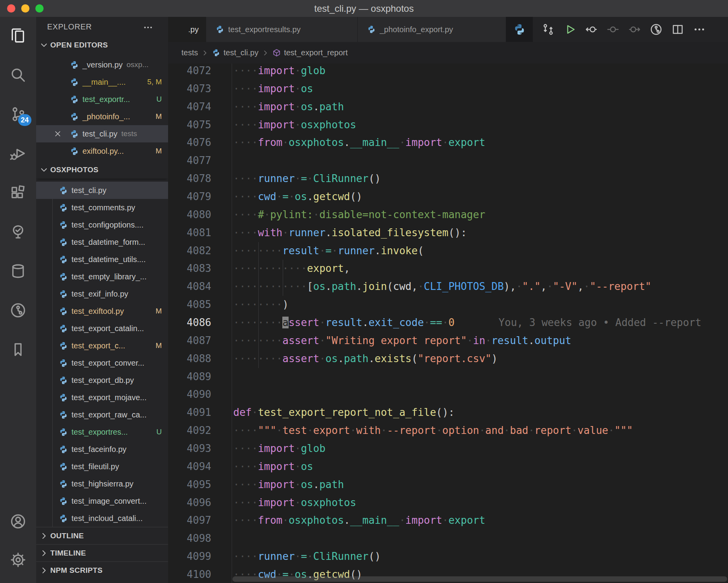 Image resolution: width=728 pixels, height=583 pixels. What do you see at coordinates (102, 466) in the screenshot?
I see `tree-item: test_fileutil.py` at bounding box center [102, 466].